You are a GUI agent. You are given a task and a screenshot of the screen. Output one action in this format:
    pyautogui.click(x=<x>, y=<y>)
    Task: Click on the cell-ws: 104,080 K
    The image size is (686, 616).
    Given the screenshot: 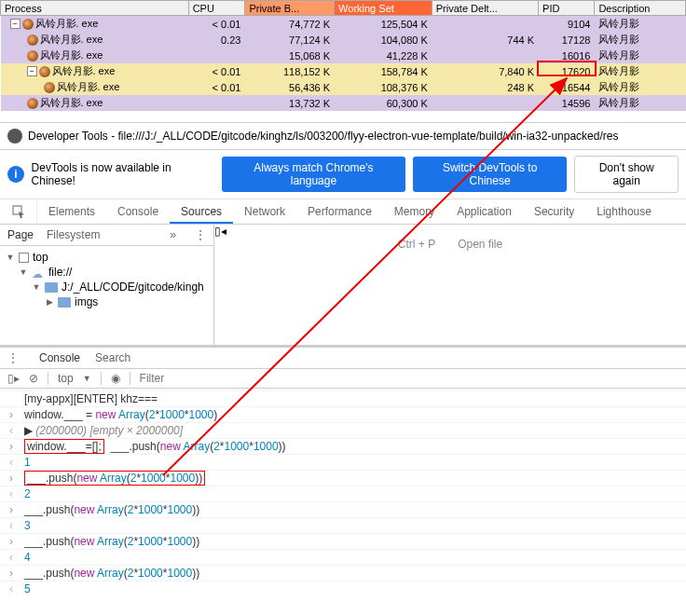 What is the action you would take?
    pyautogui.click(x=384, y=39)
    